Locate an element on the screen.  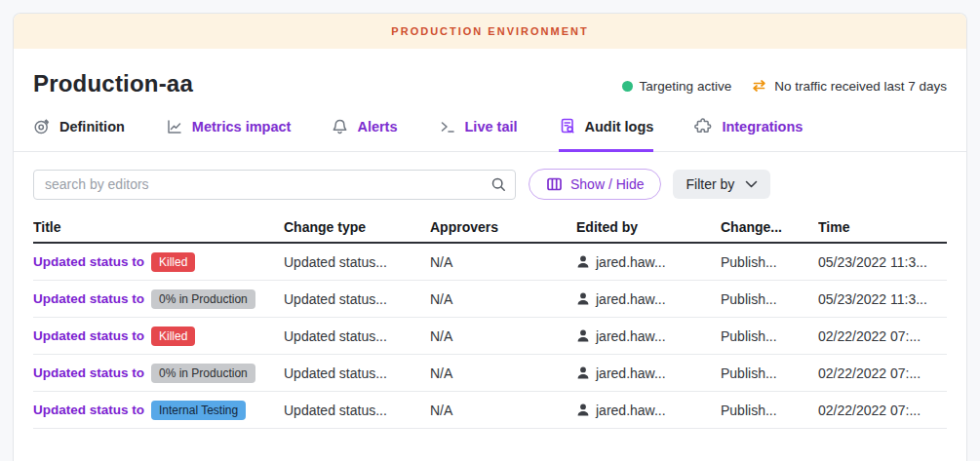
environment-banner-label: PRODUCTION ENVIRONMENT is located at coordinates (490, 31).